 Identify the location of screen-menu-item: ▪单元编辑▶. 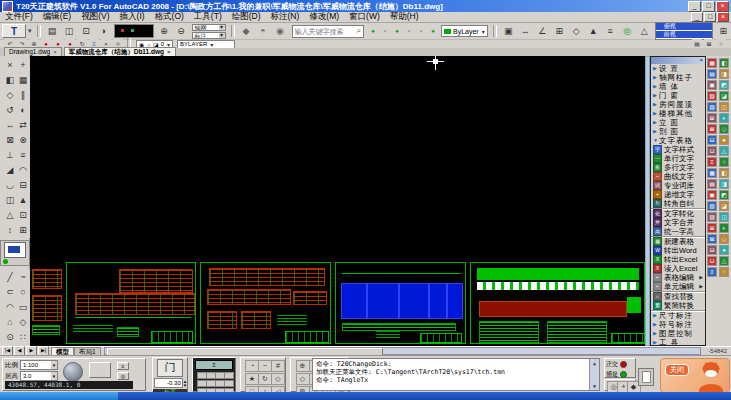
(678, 286).